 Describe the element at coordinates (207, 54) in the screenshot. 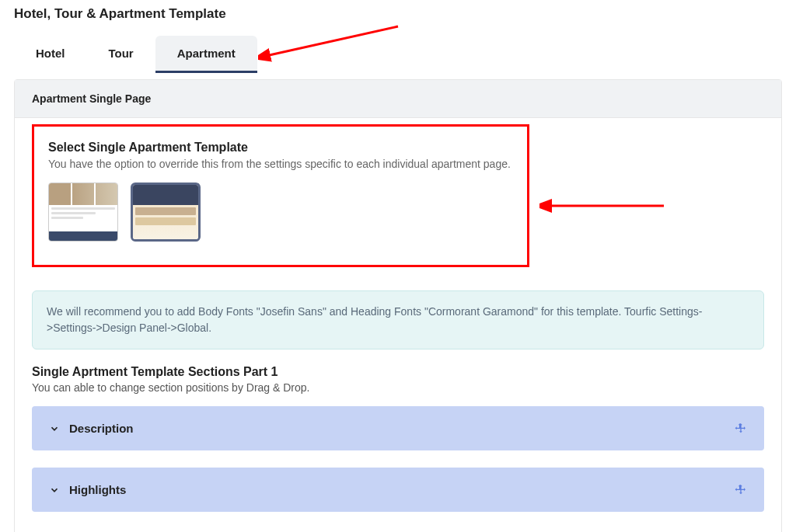

I see `tab-apartment: Apartment` at that location.